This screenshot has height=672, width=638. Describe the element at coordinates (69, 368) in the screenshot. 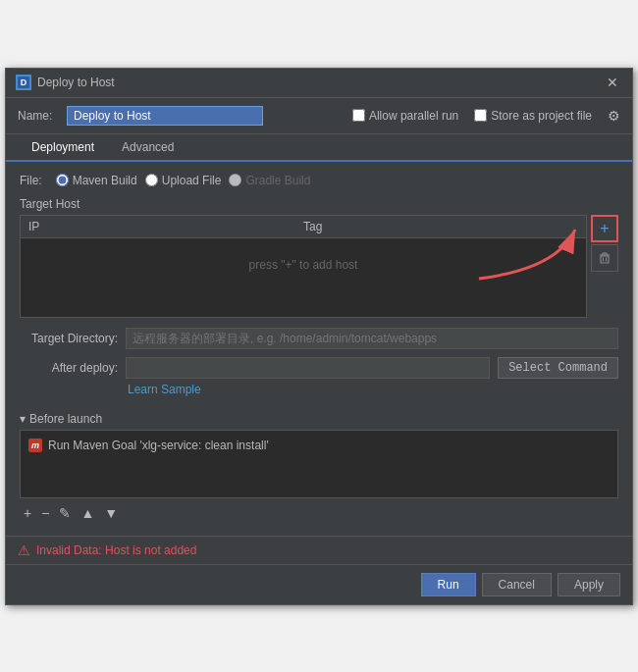

I see `after-deploy-label: After deploy:` at that location.